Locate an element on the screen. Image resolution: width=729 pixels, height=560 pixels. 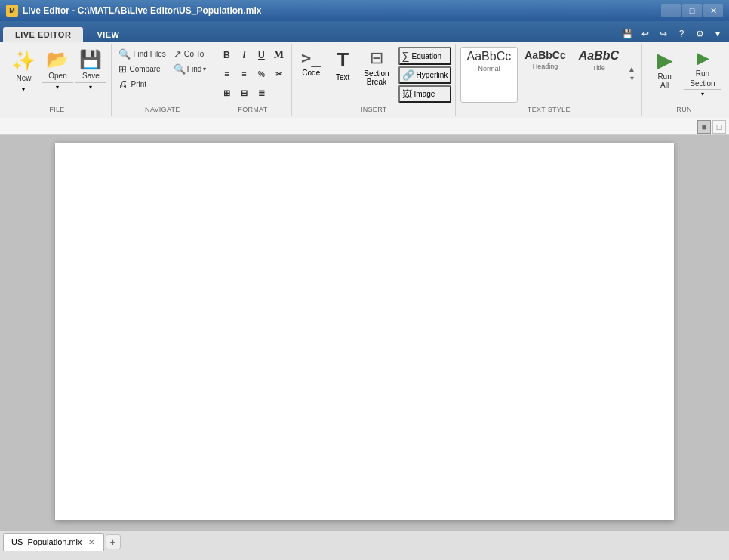
navigate-group-label: NAVIGATE is located at coordinates (163, 109).